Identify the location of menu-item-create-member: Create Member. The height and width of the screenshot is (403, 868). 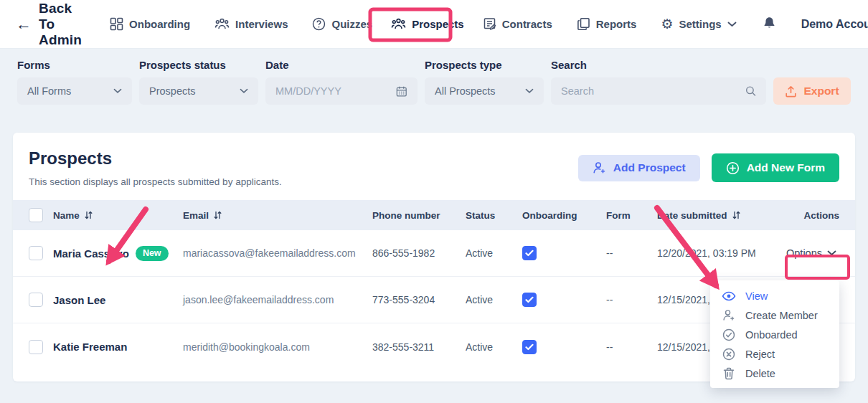
(775, 316).